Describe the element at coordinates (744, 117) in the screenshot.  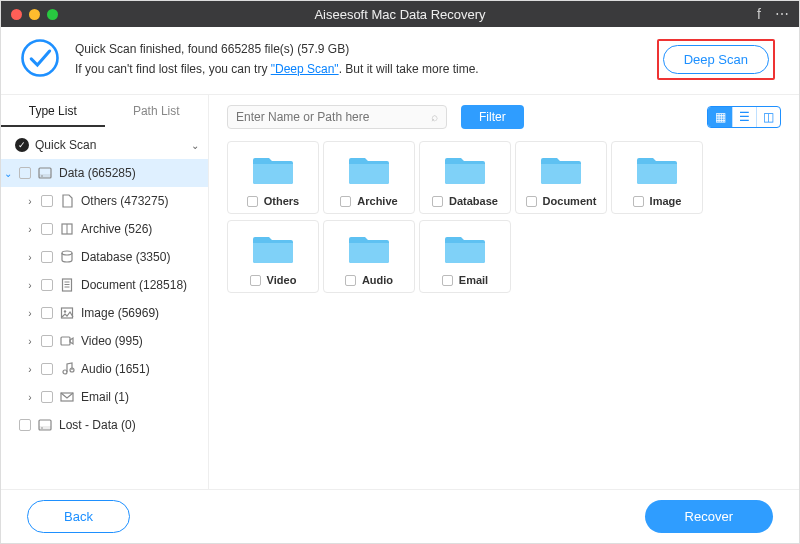
I see `list-view-button: ☰` at that location.